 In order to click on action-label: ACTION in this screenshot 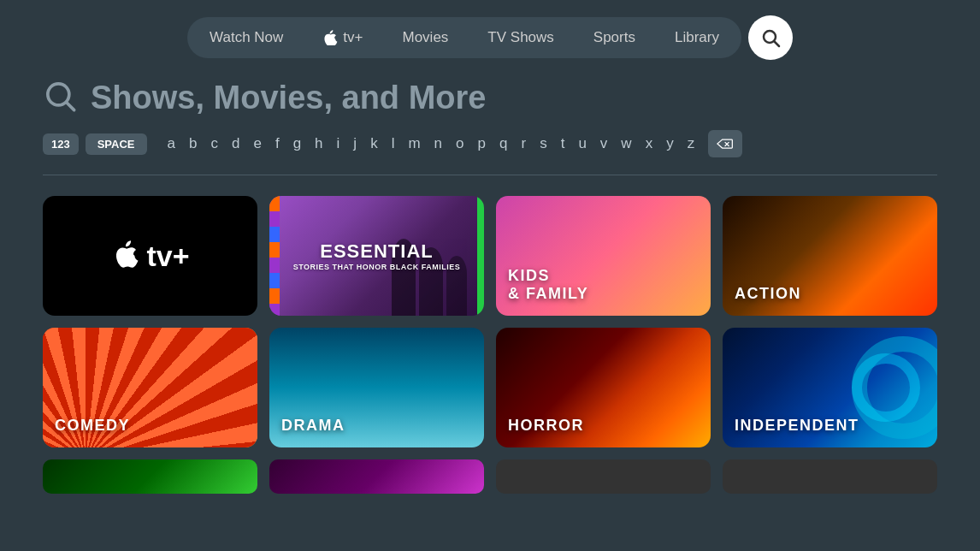, I will do `click(768, 294)`.